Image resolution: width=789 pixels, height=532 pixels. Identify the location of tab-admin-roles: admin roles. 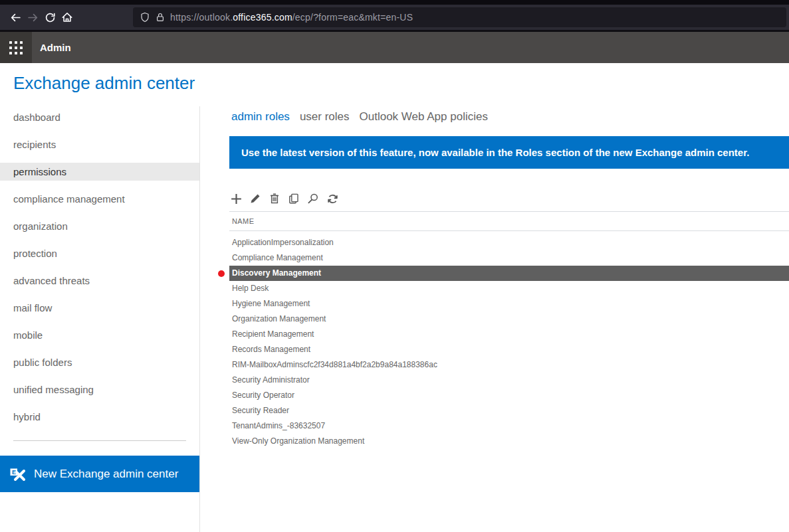
(261, 117).